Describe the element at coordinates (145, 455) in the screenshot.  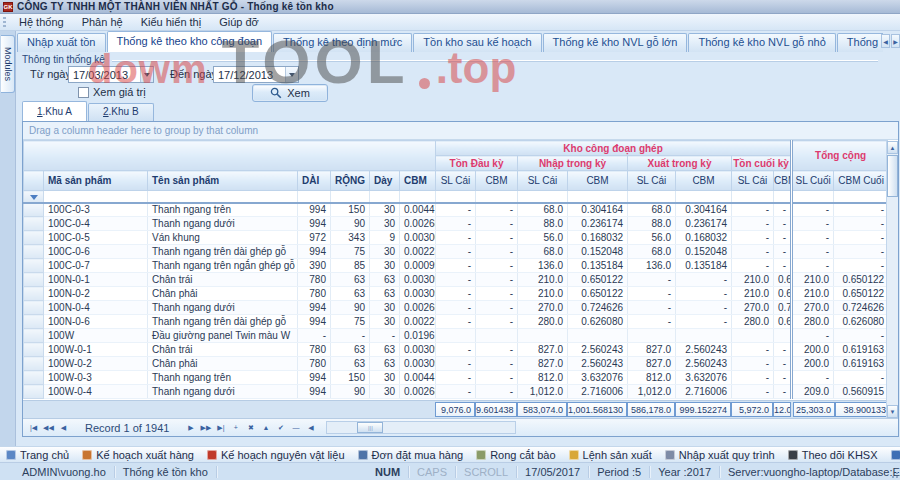
I see `toolbar-item-label: Kế hoạch xuất hàng` at that location.